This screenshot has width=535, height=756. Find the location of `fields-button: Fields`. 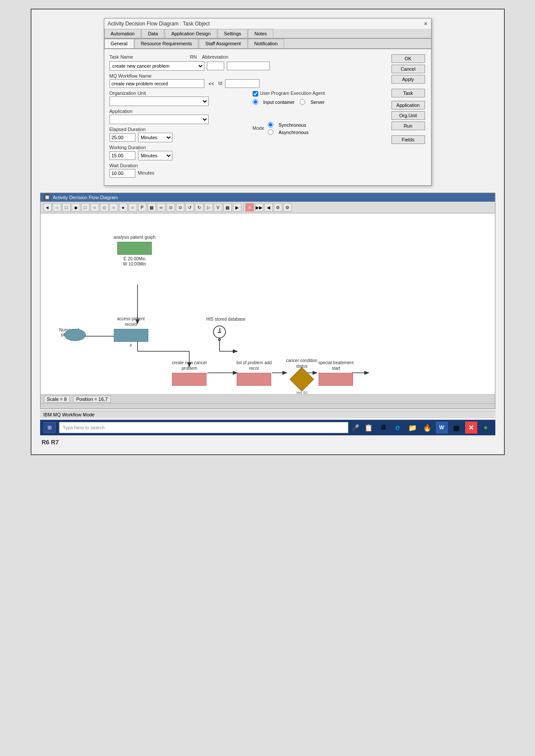

fields-button: Fields is located at coordinates (408, 140).